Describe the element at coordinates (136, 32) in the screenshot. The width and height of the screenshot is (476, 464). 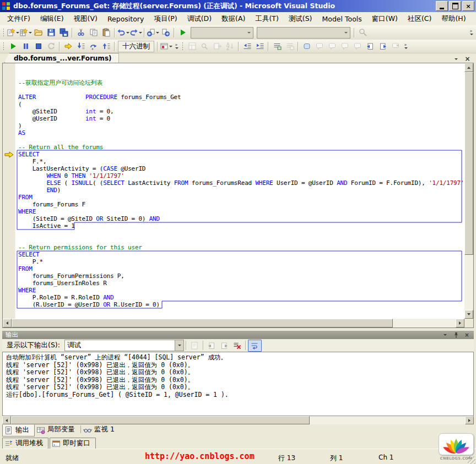
I see `redo-button` at that location.